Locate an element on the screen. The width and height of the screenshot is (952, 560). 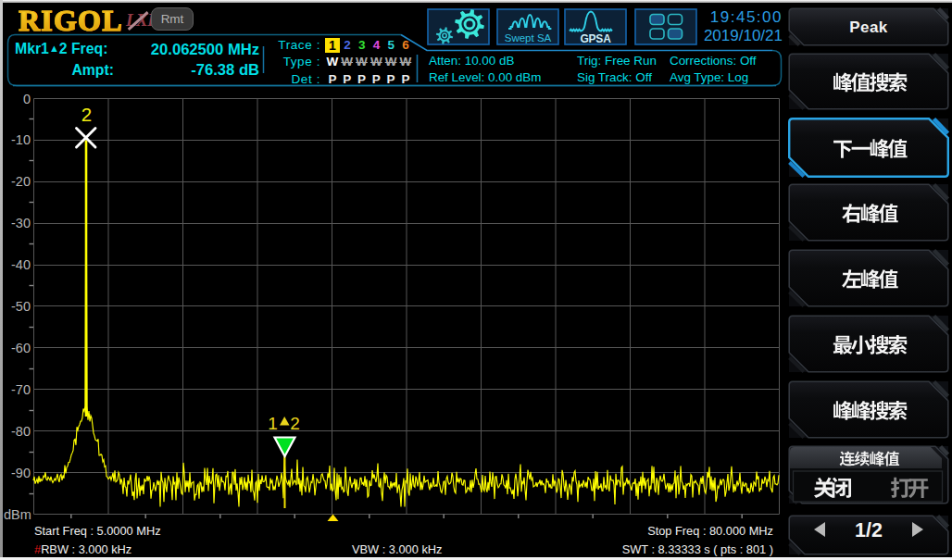
svg-text: -90 is located at coordinates (20, 473).